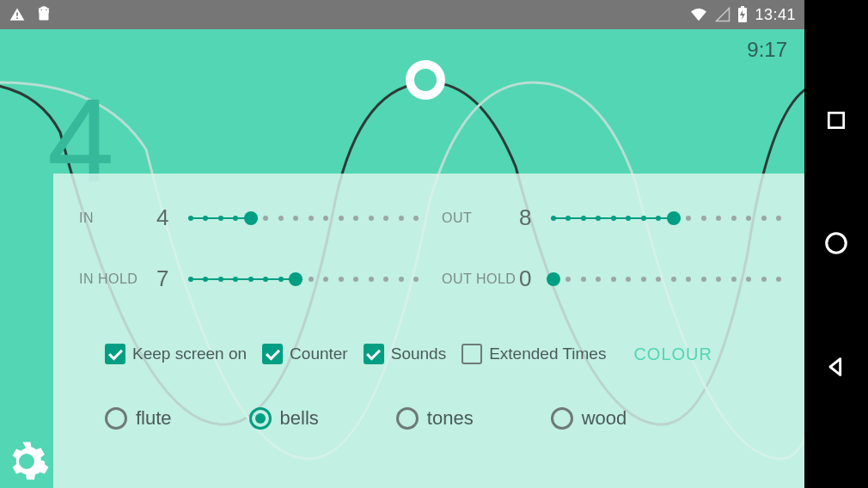  I want to click on status-left-icons, so click(31, 15).